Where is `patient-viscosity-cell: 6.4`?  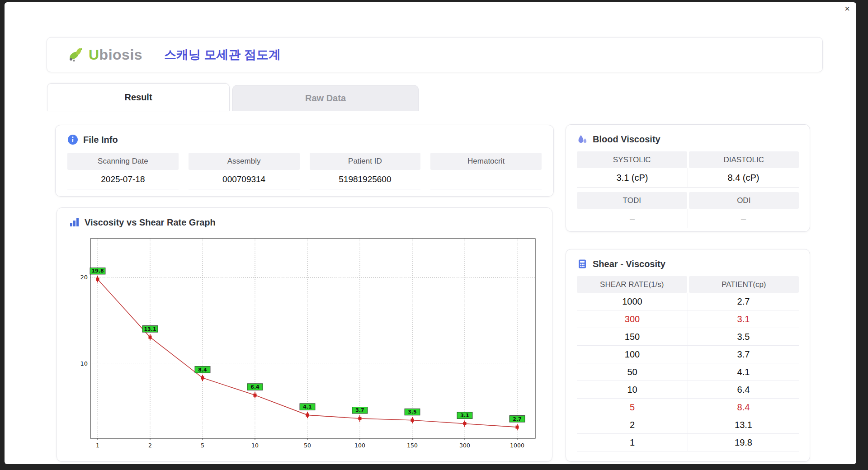 patient-viscosity-cell: 6.4 is located at coordinates (743, 390).